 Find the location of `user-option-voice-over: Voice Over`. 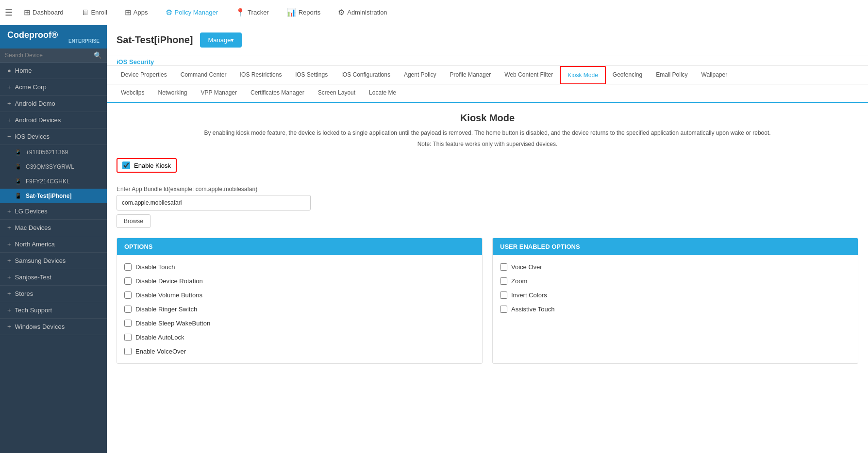

user-option-voice-over: Voice Over is located at coordinates (675, 267).